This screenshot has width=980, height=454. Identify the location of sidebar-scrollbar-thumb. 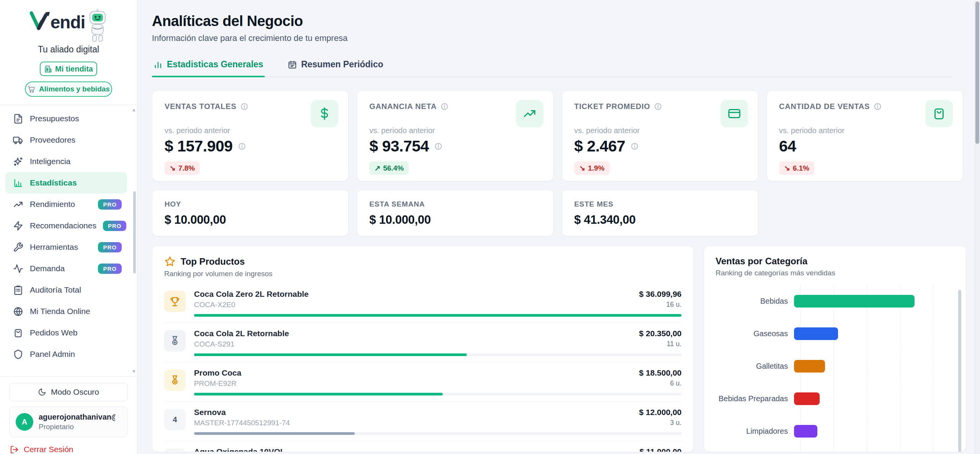
(135, 233).